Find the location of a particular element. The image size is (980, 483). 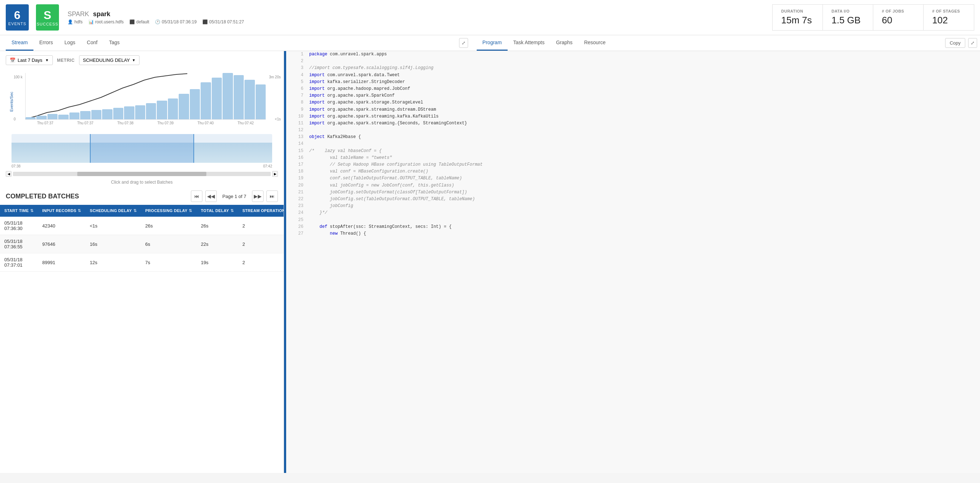

right-tab-graphs: Graphs is located at coordinates (565, 43).